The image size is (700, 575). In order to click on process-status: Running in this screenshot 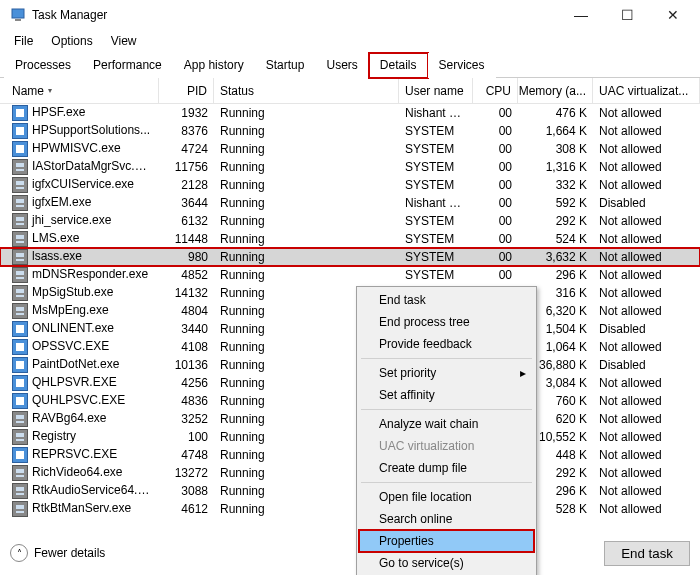, I will do `click(306, 113)`.